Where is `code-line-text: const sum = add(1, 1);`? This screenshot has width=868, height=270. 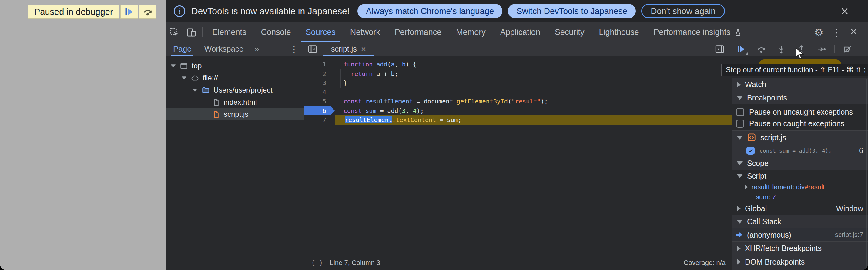
code-line-text: const sum = add(1, 1); is located at coordinates (533, 111).